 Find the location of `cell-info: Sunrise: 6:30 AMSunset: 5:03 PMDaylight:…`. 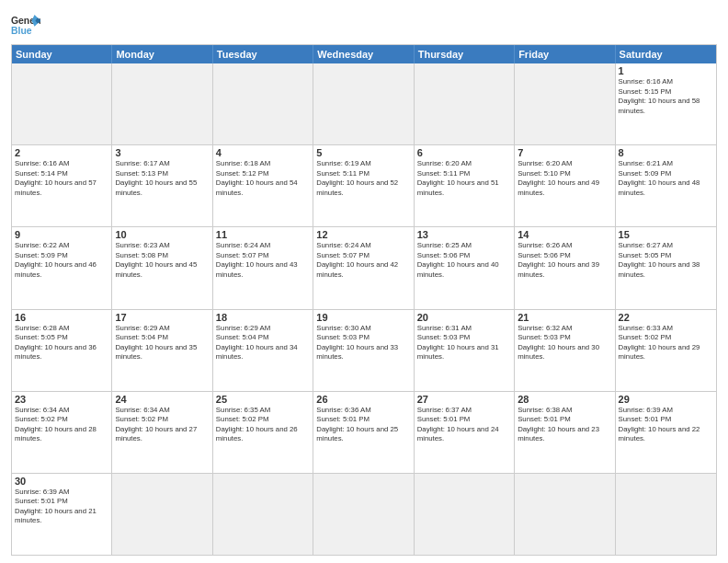

cell-info: Sunrise: 6:30 AMSunset: 5:03 PMDaylight:… is located at coordinates (363, 343).